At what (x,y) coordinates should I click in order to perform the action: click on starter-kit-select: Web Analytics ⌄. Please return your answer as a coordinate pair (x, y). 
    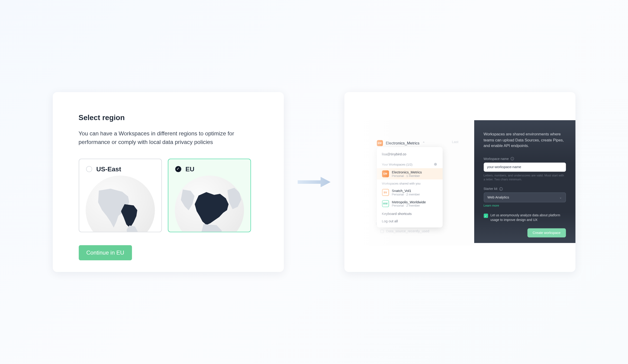
    Looking at the image, I should click on (525, 197).